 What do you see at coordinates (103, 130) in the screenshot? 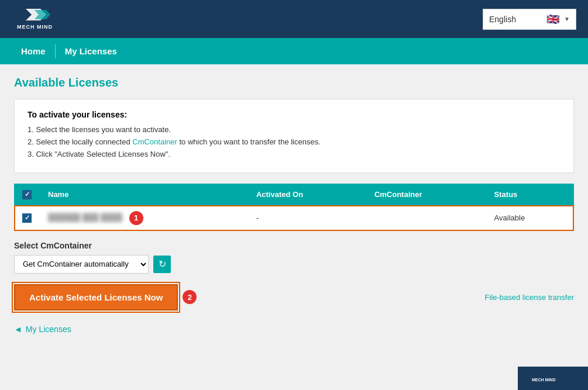
I see `step-1-text: Select the licenses you want to activate…` at bounding box center [103, 130].